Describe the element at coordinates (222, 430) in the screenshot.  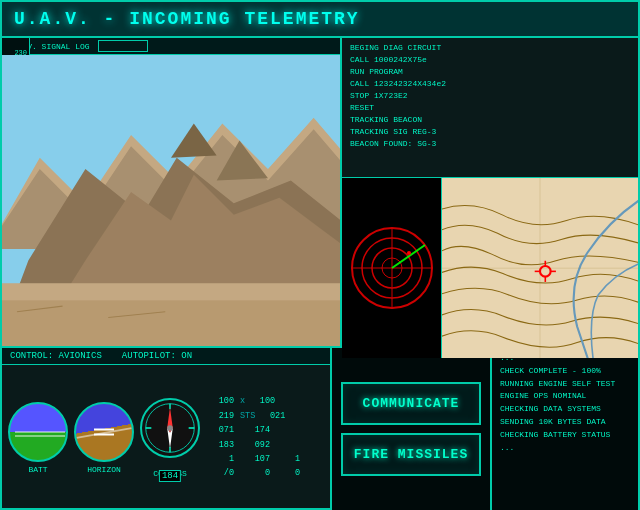
I see `d3c1: 071` at that location.